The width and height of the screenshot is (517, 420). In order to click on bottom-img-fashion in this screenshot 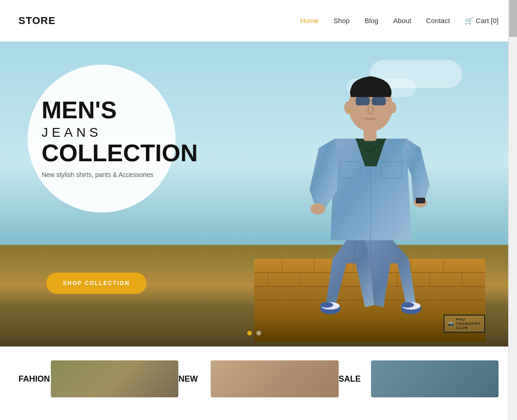, I will do `click(115, 379)`.